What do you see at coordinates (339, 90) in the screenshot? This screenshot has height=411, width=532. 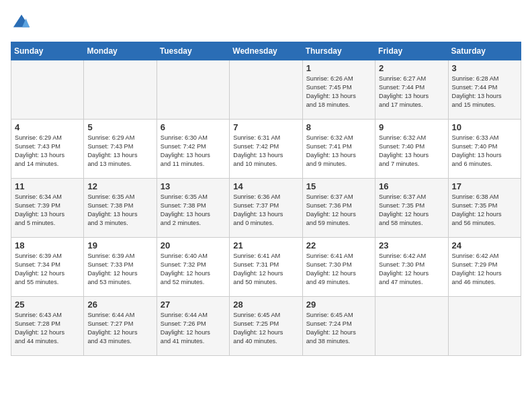 I see `calendar-cell: 1Sunrise: 6:26 AM Sunset: 7:45 PM Daylig…` at bounding box center [339, 90].